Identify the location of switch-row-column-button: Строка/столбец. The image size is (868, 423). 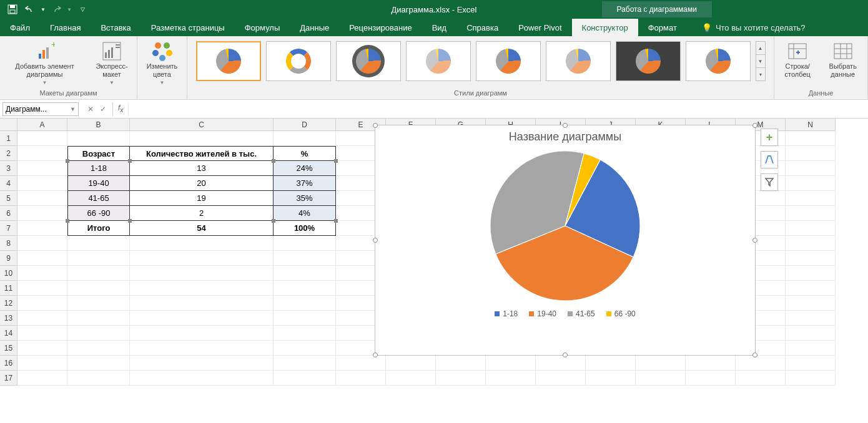
(797, 60).